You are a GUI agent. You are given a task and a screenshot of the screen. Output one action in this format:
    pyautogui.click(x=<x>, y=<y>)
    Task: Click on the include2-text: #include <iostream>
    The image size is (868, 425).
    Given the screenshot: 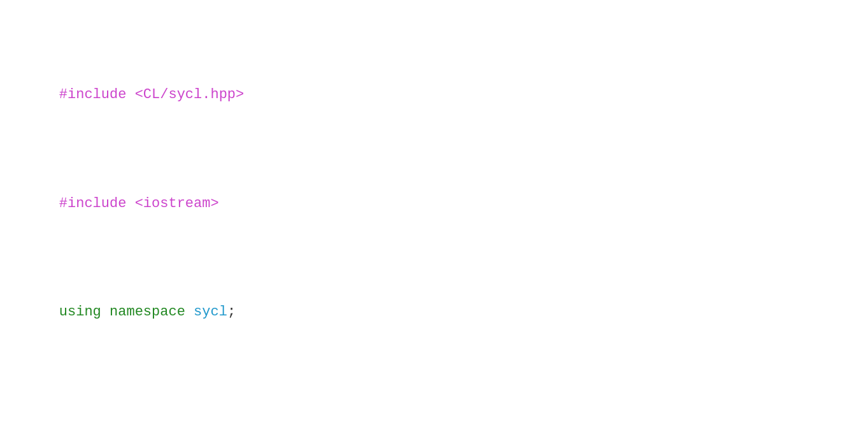 What is the action you would take?
    pyautogui.click(x=139, y=204)
    